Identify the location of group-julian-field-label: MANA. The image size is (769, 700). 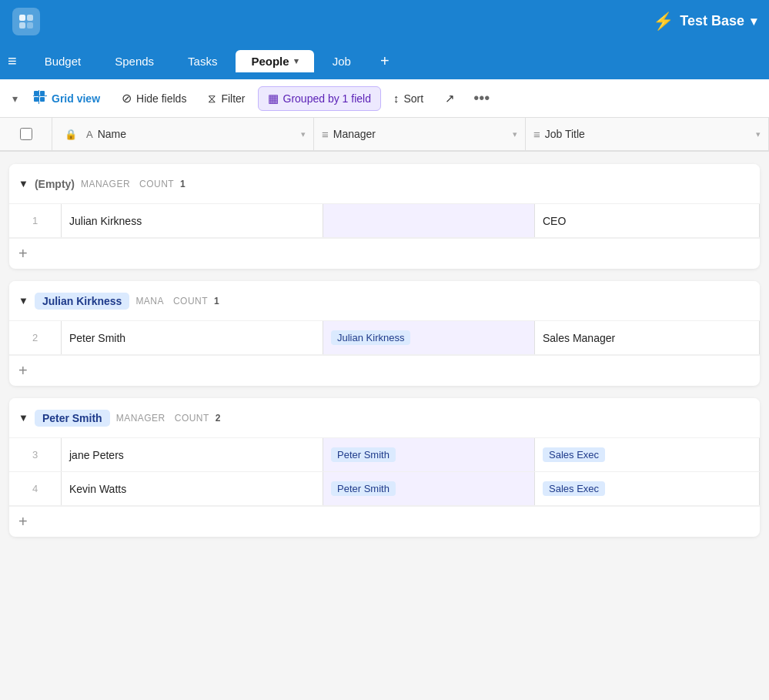
(149, 301).